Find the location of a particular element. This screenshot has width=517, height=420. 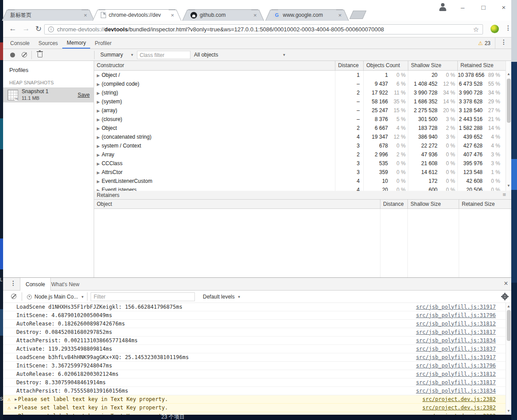

source-link: src/jsb_polyfill.js:31796 is located at coordinates (456, 315).